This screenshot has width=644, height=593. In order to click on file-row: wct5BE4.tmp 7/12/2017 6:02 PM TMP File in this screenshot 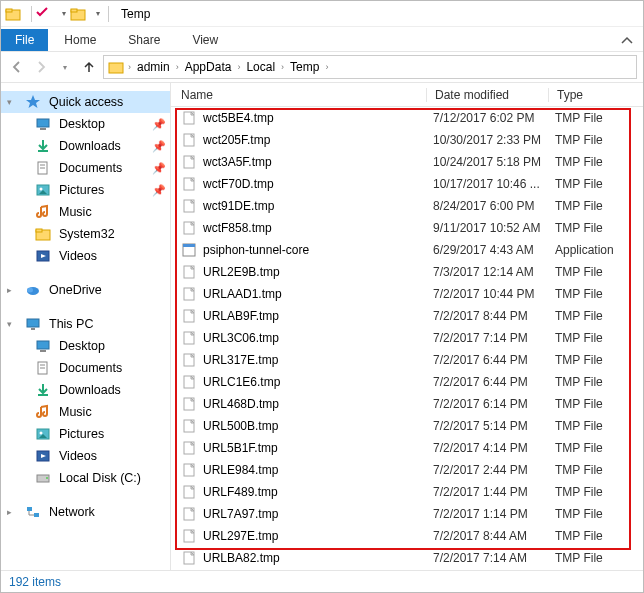, I will do `click(407, 118)`.